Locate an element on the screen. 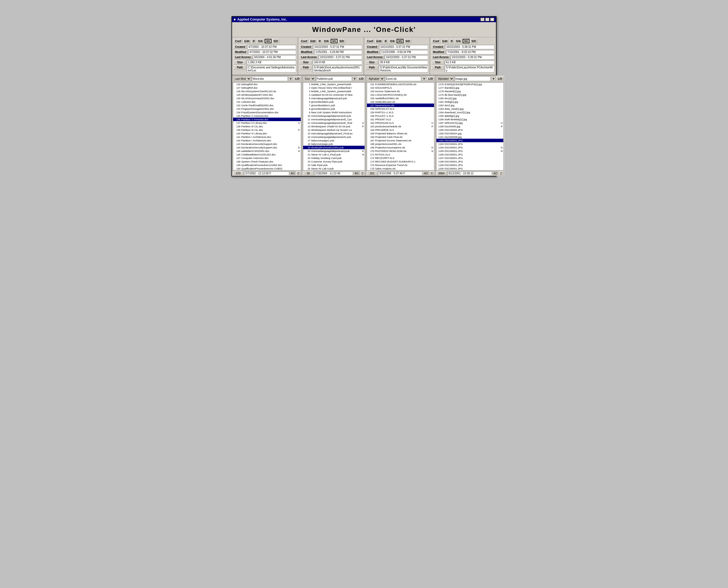 The image size is (728, 588). list-item: 1186draft-desktidy[1].jpg is located at coordinates (470, 119).